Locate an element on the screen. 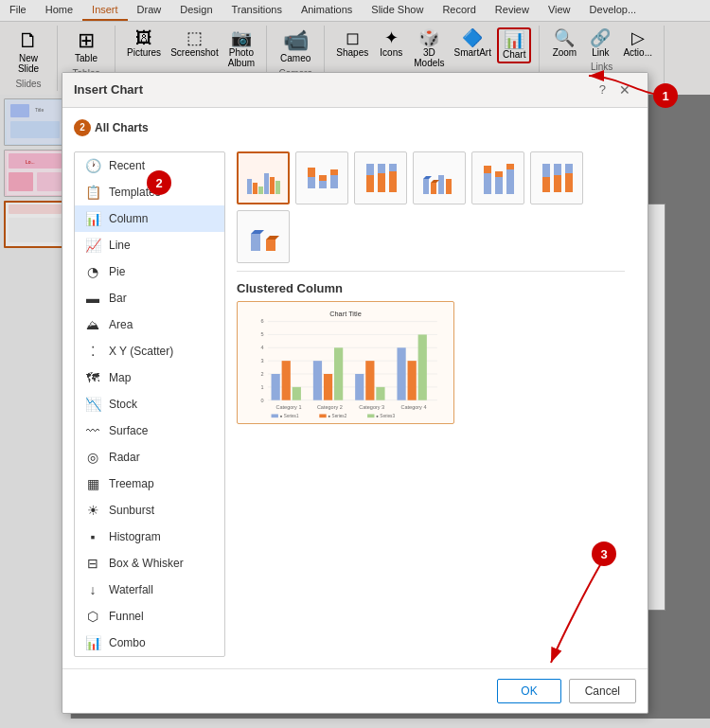 The image size is (710, 728). bar-icon: ▬ is located at coordinates (93, 298).